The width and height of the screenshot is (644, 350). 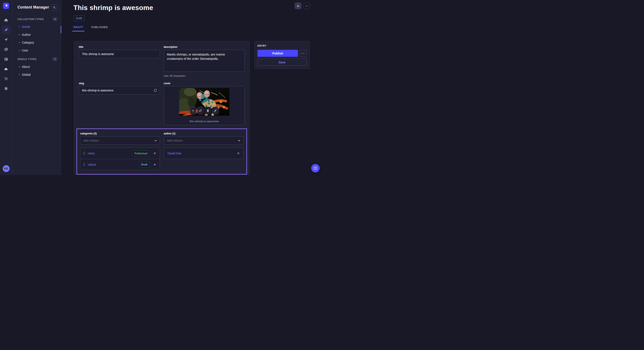 I want to click on edit-media-button, so click(x=215, y=111).